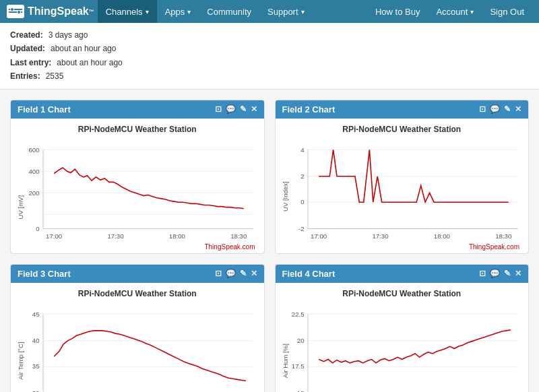 This screenshot has width=539, height=392. What do you see at coordinates (92, 12) in the screenshot?
I see `brand-tm: ™` at bounding box center [92, 12].